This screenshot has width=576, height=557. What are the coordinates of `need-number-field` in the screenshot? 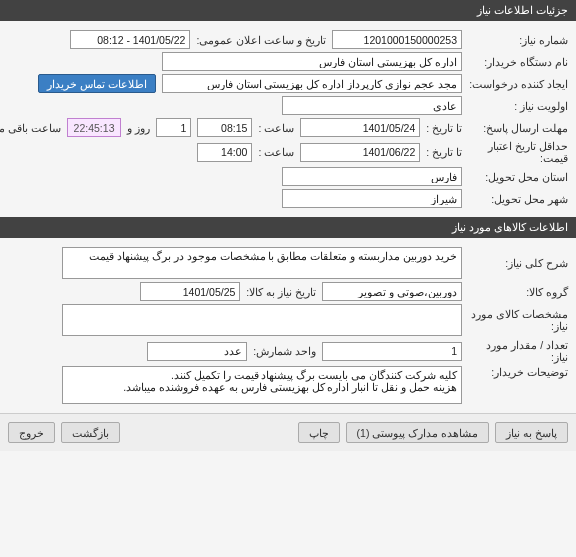 It's located at (397, 40).